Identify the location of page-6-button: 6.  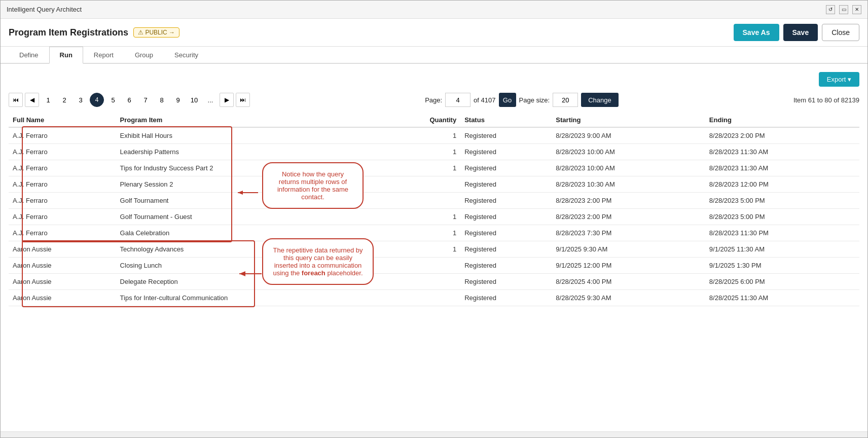
(129, 100).